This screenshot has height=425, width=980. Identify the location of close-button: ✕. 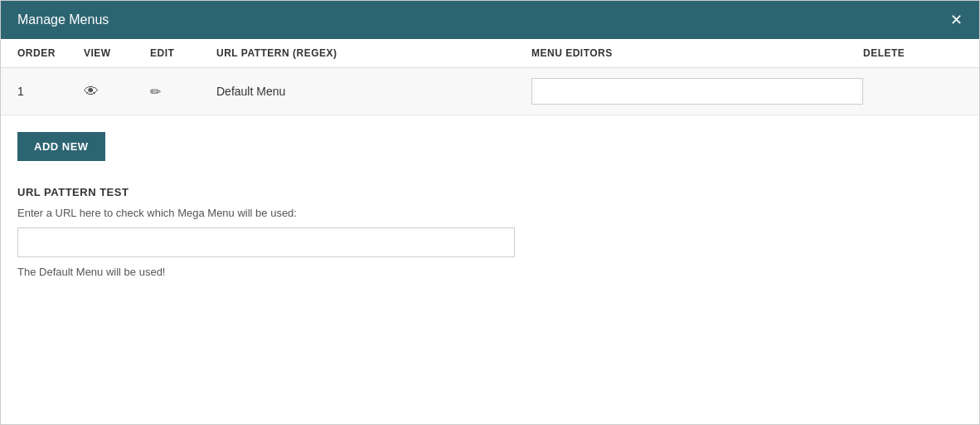
(957, 20).